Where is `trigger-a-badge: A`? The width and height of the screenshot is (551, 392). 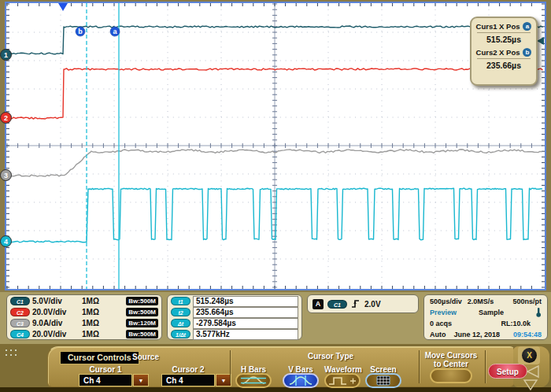 trigger-a-badge: A is located at coordinates (318, 304).